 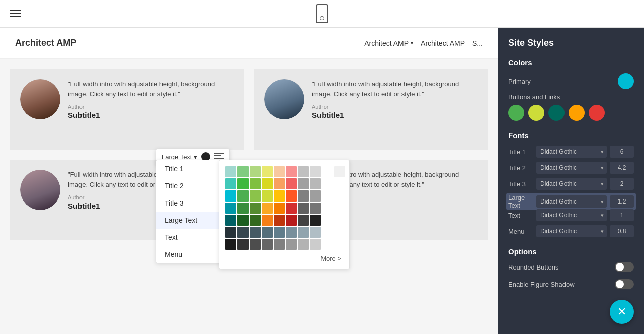 What do you see at coordinates (622, 231) in the screenshot?
I see `font-size-input: 0.8` at bounding box center [622, 231].